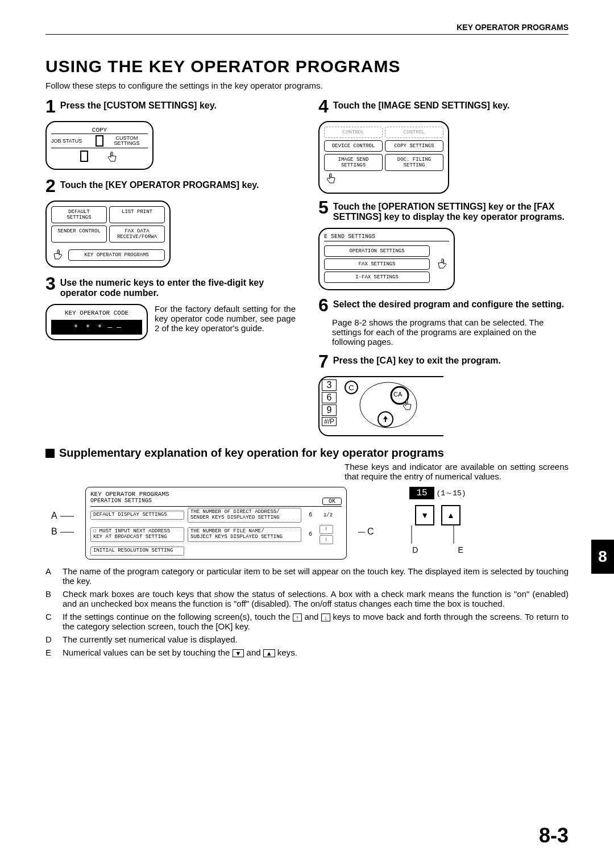 This screenshot has height=868, width=614. What do you see at coordinates (178, 288) in the screenshot?
I see `step3-title: Use the numeric keys to enter the five-d…` at bounding box center [178, 288].